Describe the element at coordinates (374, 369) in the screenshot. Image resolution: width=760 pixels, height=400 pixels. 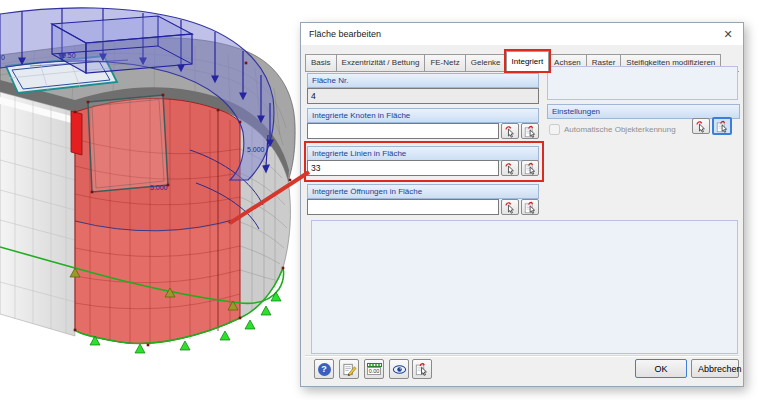
I see `units-icon: 0.00` at that location.